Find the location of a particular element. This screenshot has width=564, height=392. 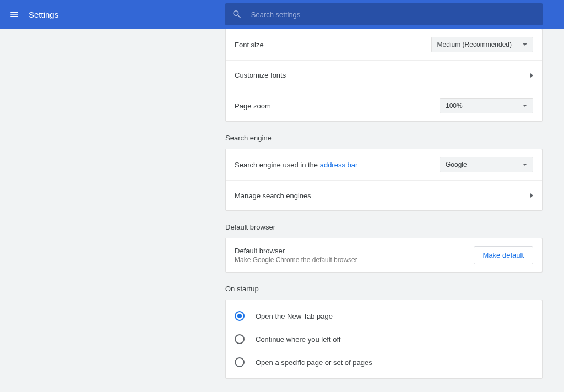

page-zoom-row: Page zoom 100% is located at coordinates (384, 106).